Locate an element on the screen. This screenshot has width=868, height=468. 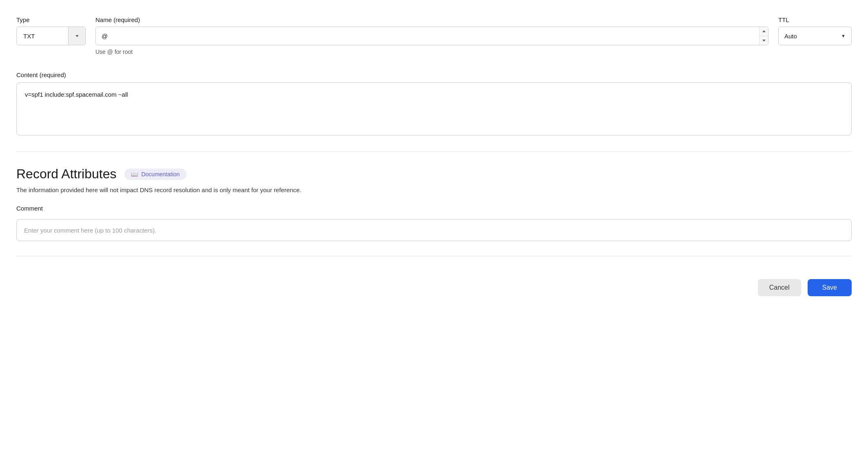
spinner-down-button is located at coordinates (764, 41).